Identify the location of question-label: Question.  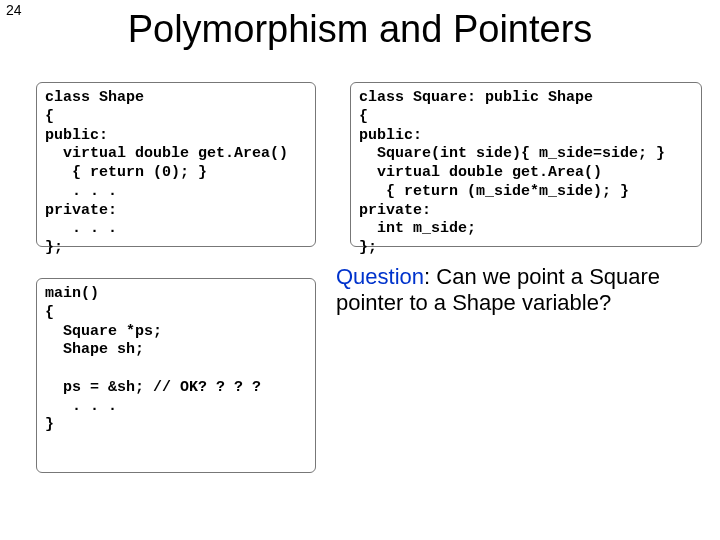
(380, 276).